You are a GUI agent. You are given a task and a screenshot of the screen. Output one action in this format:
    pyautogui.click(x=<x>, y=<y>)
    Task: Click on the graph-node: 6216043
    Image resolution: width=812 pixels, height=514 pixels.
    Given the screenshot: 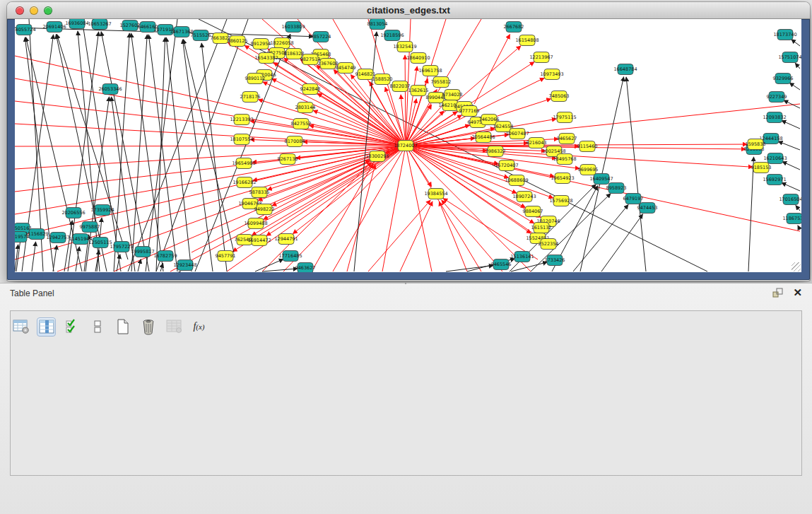 What is the action you would take?
    pyautogui.click(x=537, y=143)
    